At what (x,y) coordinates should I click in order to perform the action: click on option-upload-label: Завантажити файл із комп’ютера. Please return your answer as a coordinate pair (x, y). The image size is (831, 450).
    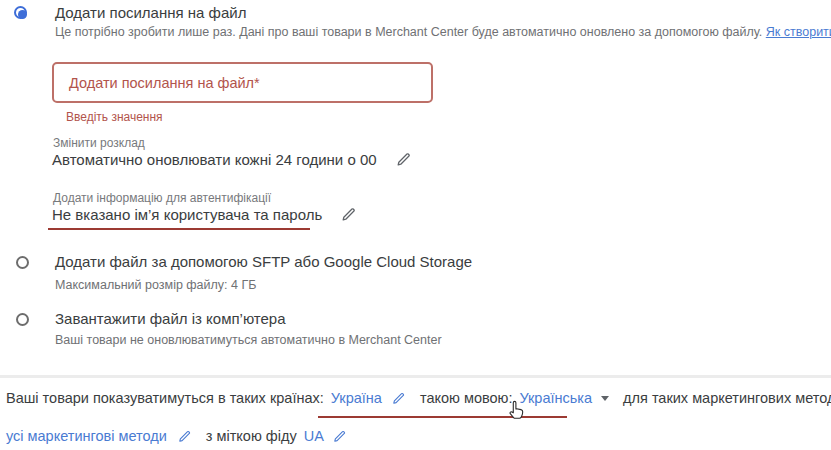
    Looking at the image, I should click on (170, 318).